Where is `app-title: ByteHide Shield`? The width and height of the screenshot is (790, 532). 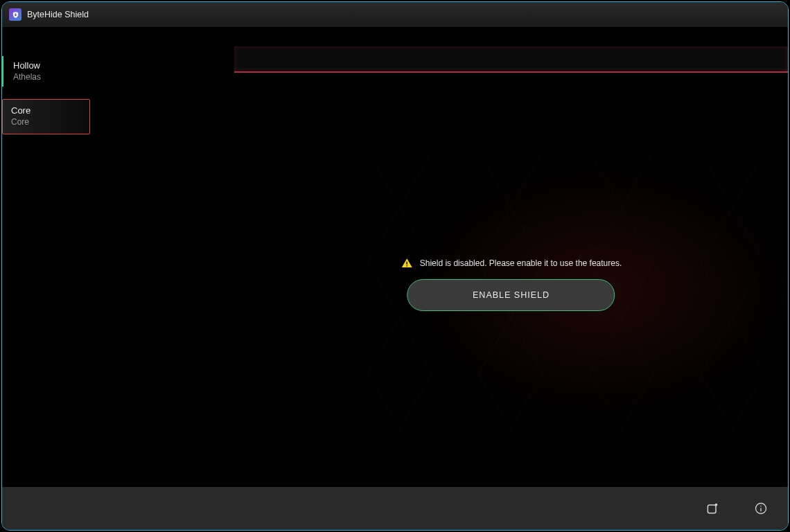 app-title: ByteHide Shield is located at coordinates (58, 15).